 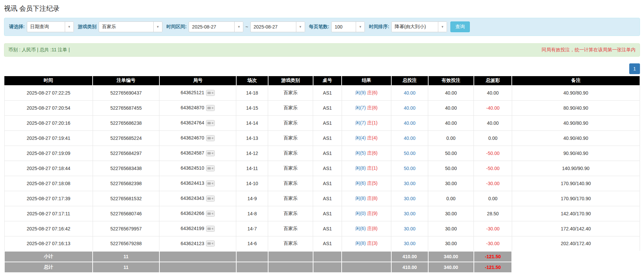 What do you see at coordinates (198, 199) in the screenshot?
I see `cell-round: 643624343` at bounding box center [198, 199].